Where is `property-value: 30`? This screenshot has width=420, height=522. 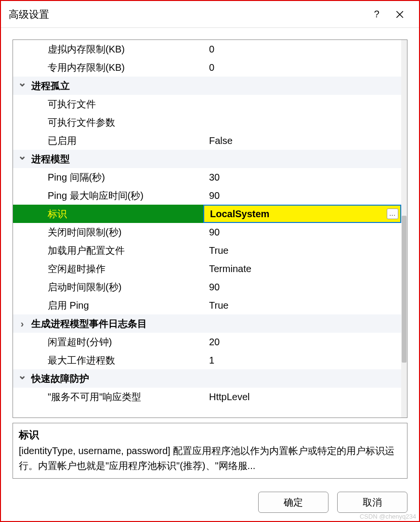 property-value: 30 is located at coordinates (302, 177).